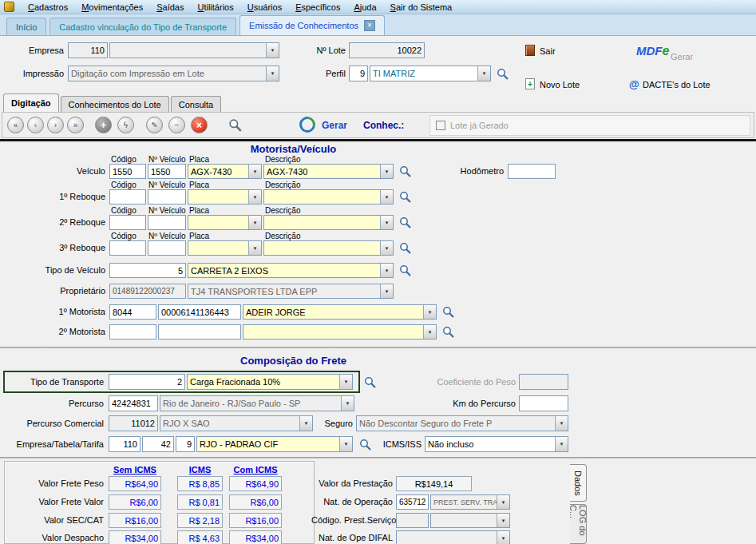 Image resolution: width=756 pixels, height=544 pixels. What do you see at coordinates (216, 7) in the screenshot?
I see `menu-utilitarios: Utilitários` at bounding box center [216, 7].